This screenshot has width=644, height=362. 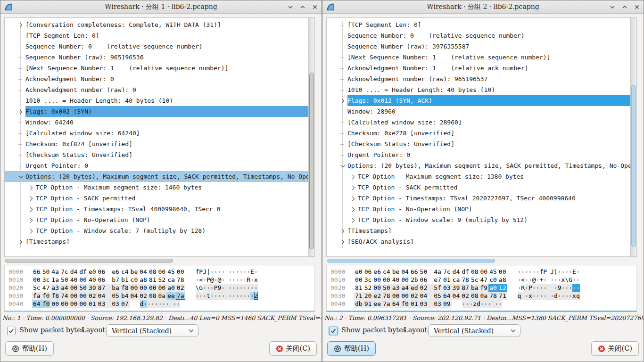 What do you see at coordinates (21, 25) in the screenshot?
I see `expander-collapsed-icon` at bounding box center [21, 25].